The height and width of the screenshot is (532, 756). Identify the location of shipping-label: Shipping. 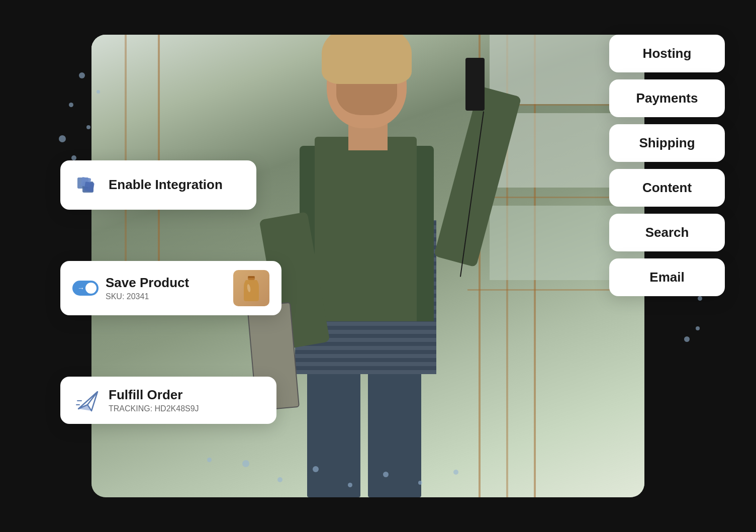
(667, 143).